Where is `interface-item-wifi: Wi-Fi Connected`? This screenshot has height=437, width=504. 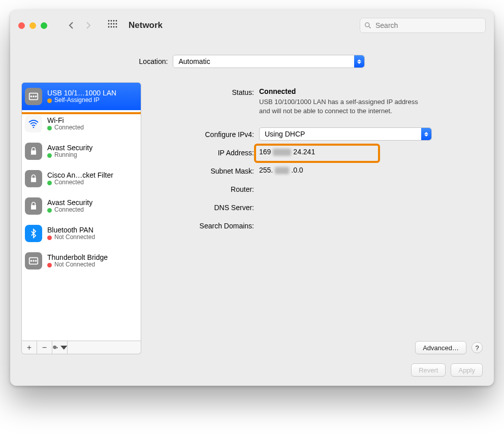 interface-item-wifi: Wi-Fi Connected is located at coordinates (81, 124).